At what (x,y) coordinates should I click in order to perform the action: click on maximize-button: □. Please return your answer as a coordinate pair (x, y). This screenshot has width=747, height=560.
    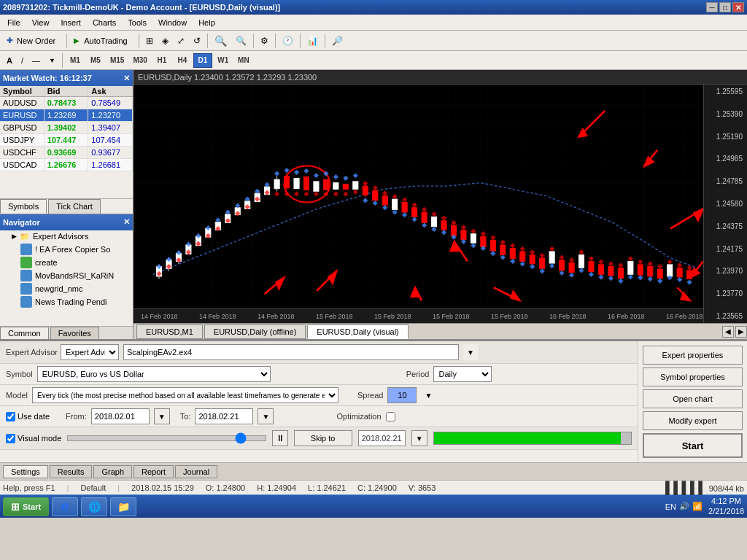
    Looking at the image, I should click on (725, 7).